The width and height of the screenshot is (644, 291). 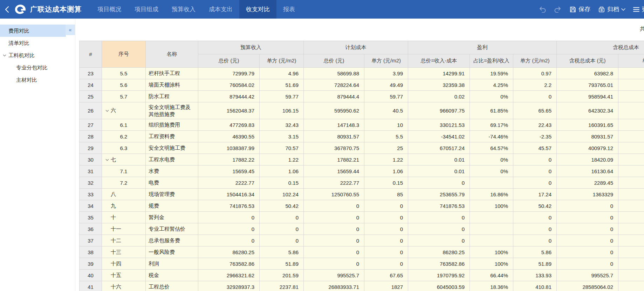 I want to click on row-value-cell: 50.42, so click(x=282, y=206).